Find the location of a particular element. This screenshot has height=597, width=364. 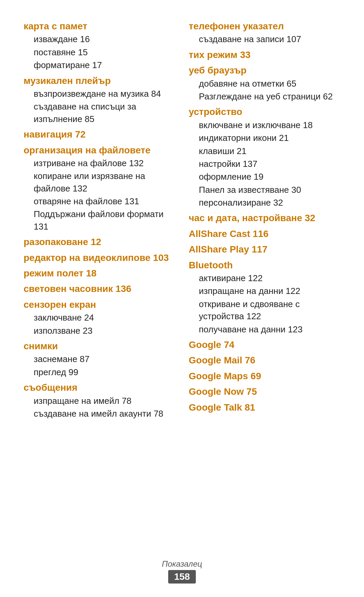

index-sub-entry: Разглеждане на уеб страници 62 is located at coordinates (265, 96).